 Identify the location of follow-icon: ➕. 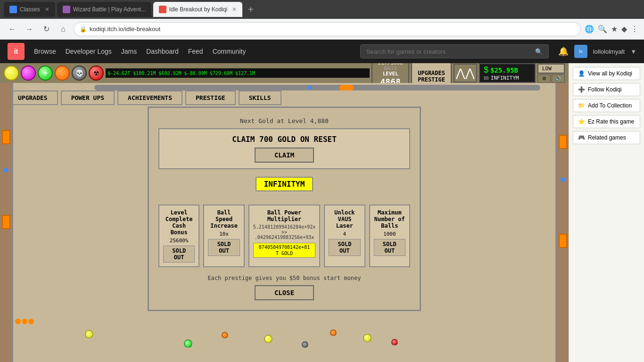
(582, 90).